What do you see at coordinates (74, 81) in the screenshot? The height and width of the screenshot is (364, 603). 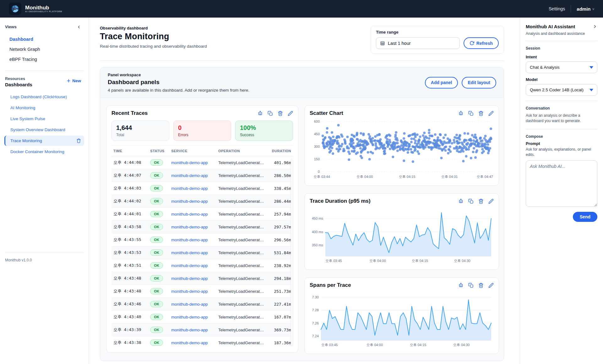 I see `new-dashboard-button: New` at bounding box center [74, 81].